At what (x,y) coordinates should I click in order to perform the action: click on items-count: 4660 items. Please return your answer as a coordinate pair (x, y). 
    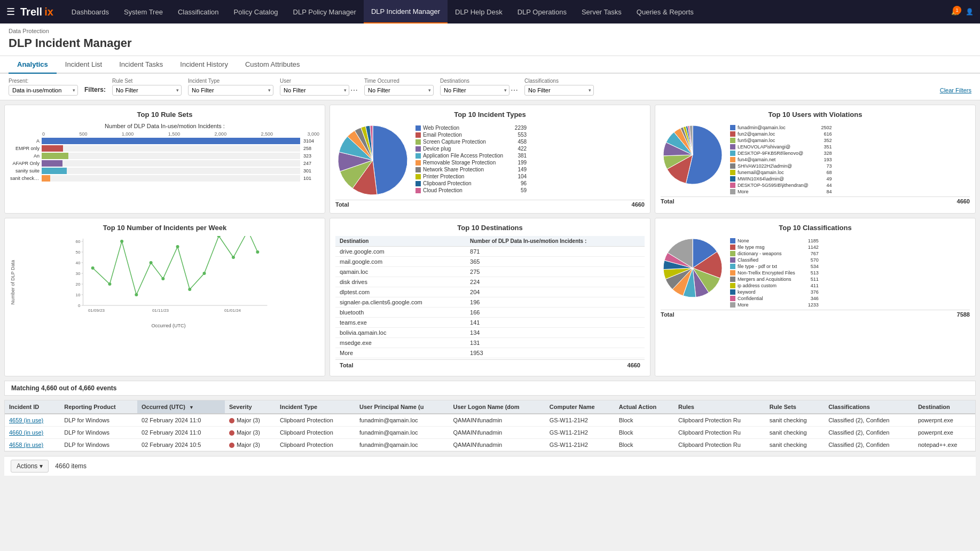
    Looking at the image, I should click on (70, 466).